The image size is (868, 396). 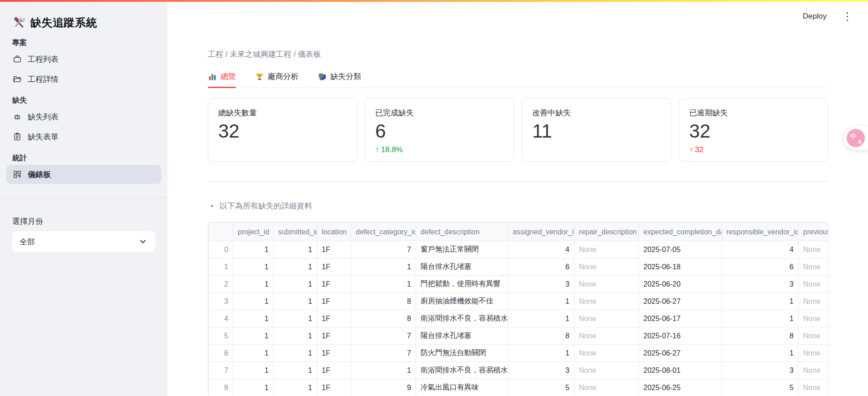 I want to click on cell-index: 6, so click(x=221, y=353).